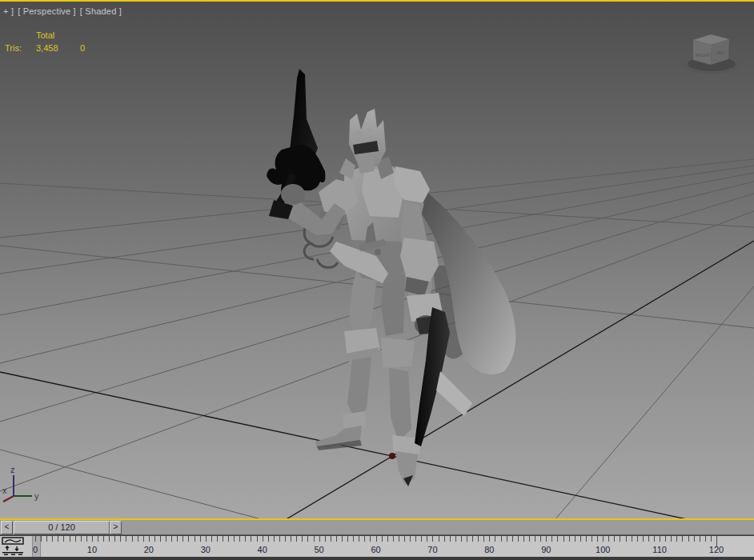  What do you see at coordinates (101, 11) in the screenshot?
I see `viewport-shading-menu: [ Shaded ]` at bounding box center [101, 11].